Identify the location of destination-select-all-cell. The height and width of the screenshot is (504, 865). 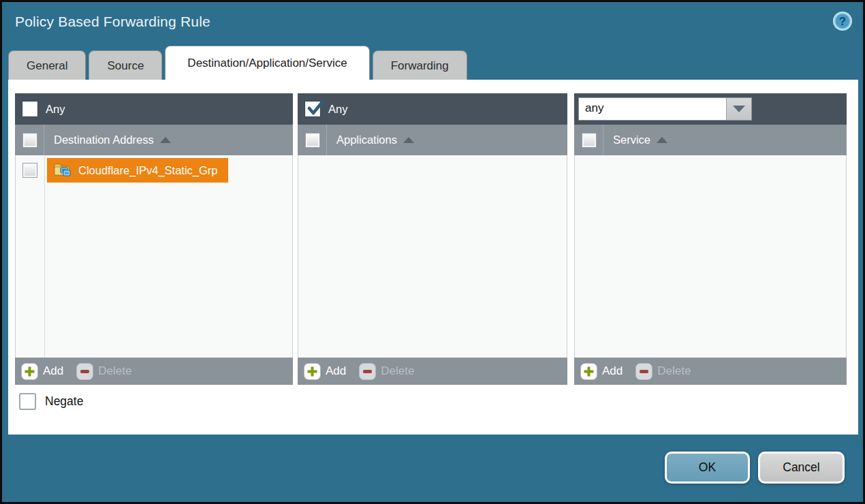
(30, 140).